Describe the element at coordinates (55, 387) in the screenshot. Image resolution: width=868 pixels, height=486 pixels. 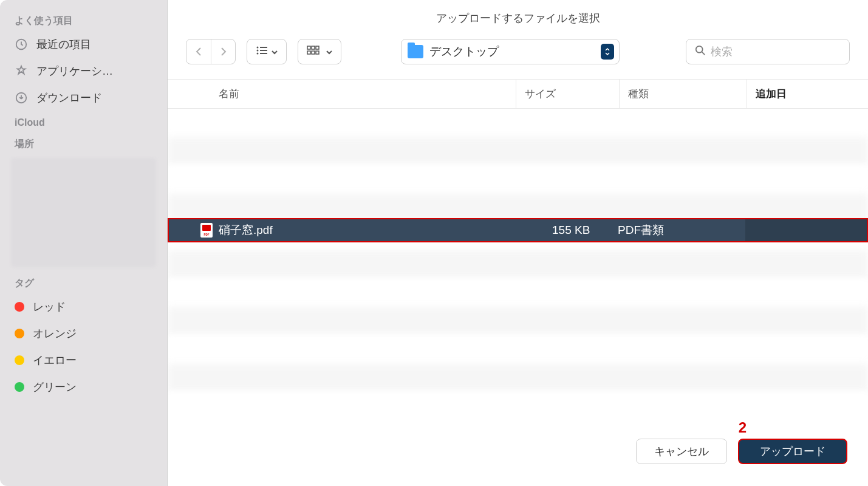
I see `sidebar-tag-label: グリーン` at that location.